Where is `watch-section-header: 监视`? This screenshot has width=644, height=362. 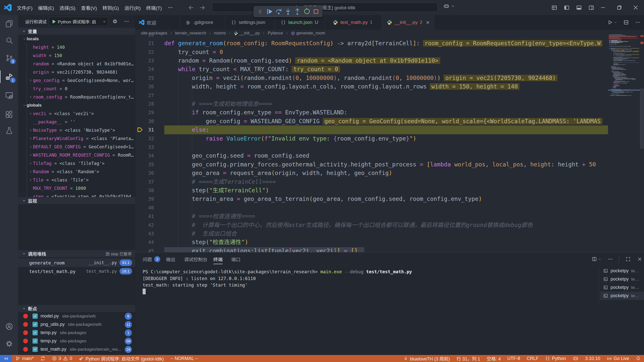
watch-section-header: 监视 is located at coordinates (76, 201).